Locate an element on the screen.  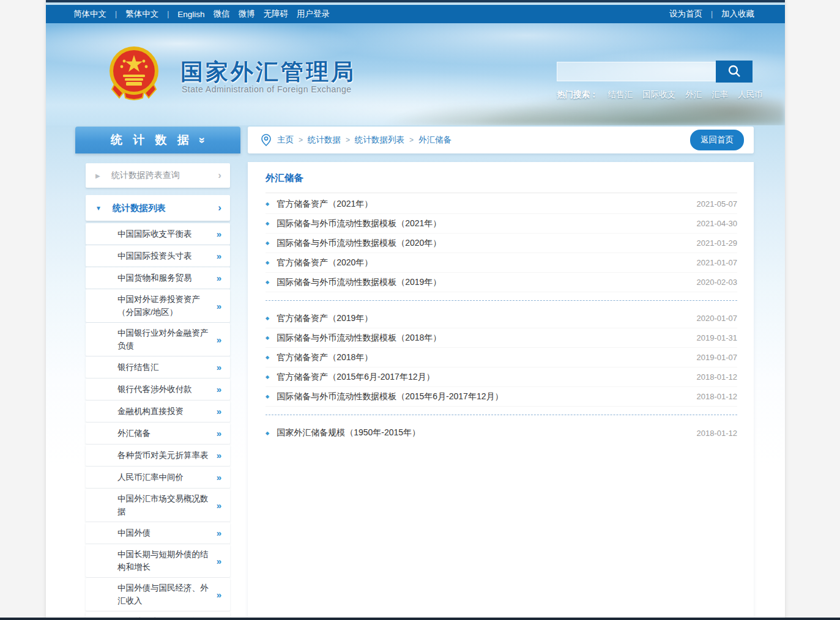
hot-search-term: 人民币 is located at coordinates (750, 95).